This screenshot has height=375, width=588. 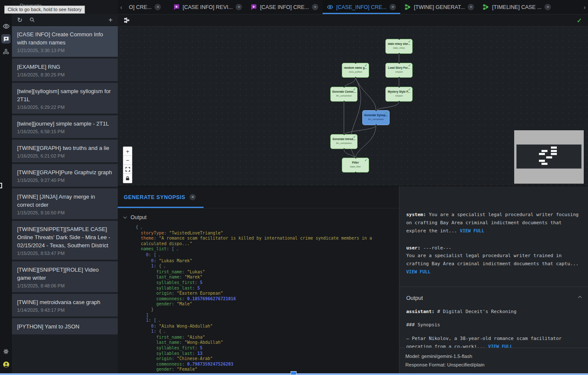 What do you see at coordinates (128, 151) in the screenshot?
I see `zoom-in-button: +` at bounding box center [128, 151].